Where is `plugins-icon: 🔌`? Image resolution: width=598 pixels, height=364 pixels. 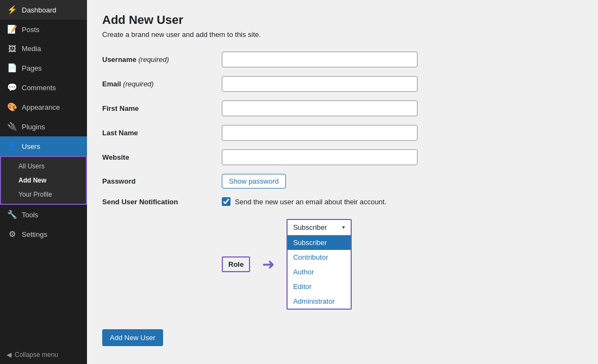
plugins-icon: 🔌 is located at coordinates (12, 127).